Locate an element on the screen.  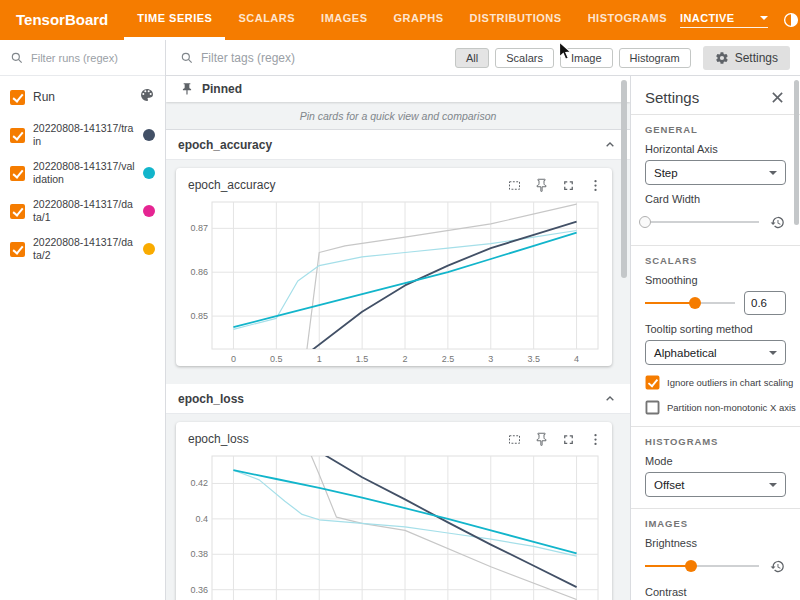
chip-histogram: Histogram is located at coordinates (655, 58).